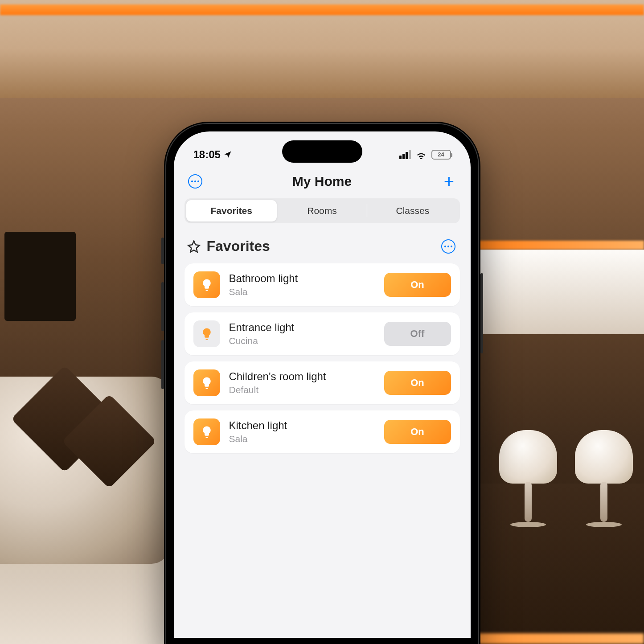  What do you see at coordinates (418, 334) in the screenshot?
I see `device-toggle-button: Off` at bounding box center [418, 334].